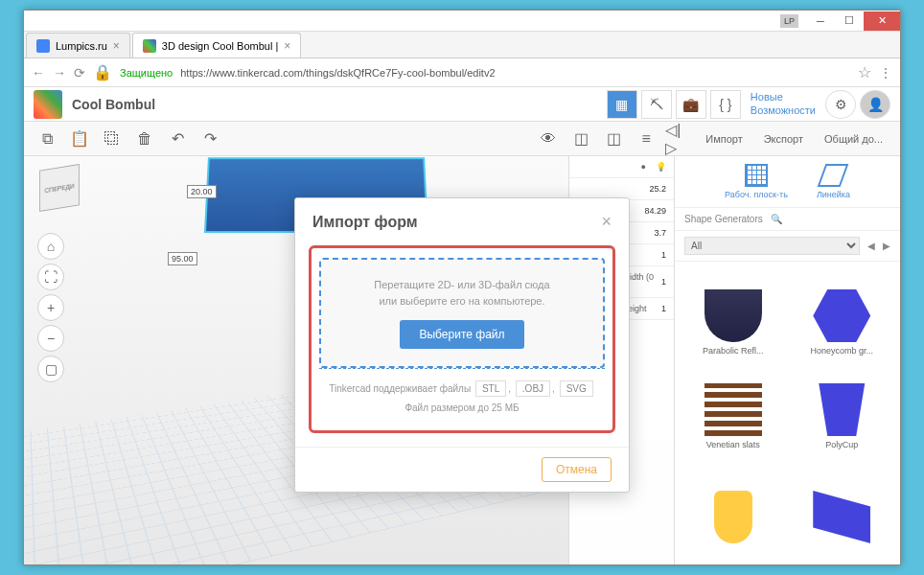 The height and width of the screenshot is (575, 924). I want to click on url-field: https://www.tinkercad.com/things/dskQfRC…, so click(516, 73).